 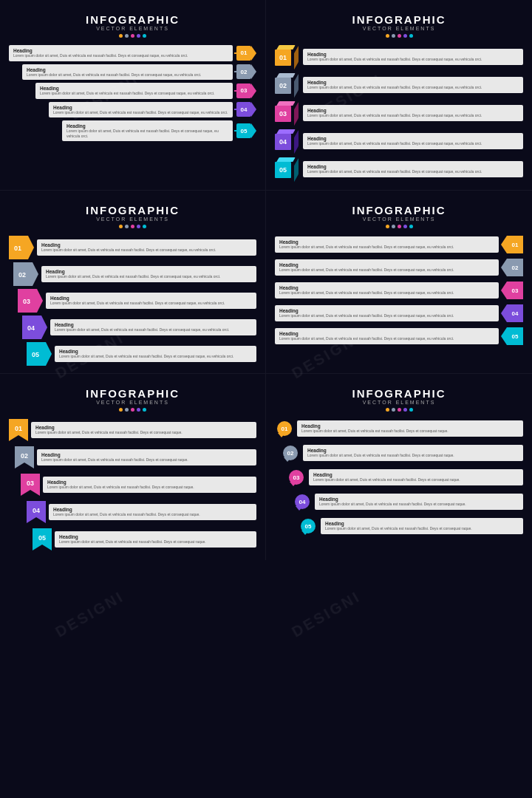 What do you see at coordinates (133, 399) in the screenshot?
I see `section-5-header: INFOGRAPHIC VECTOR ELEMENTS` at bounding box center [133, 399].